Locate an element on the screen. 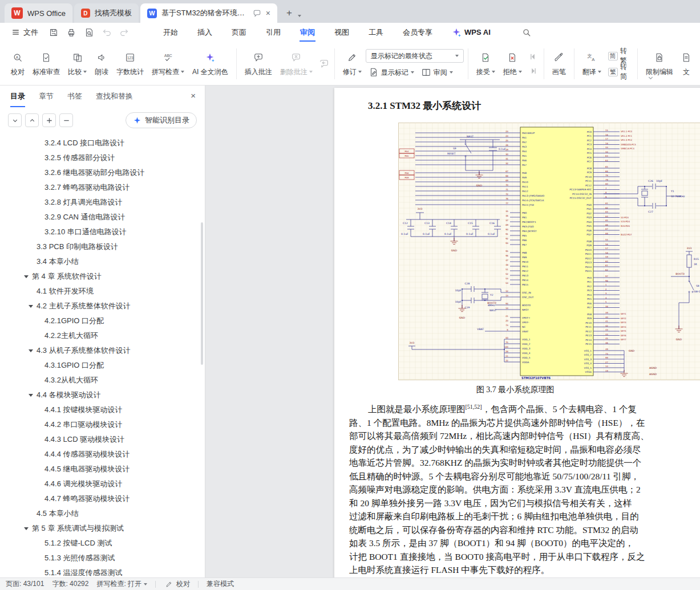 This screenshot has height=590, width=700. toc-item: 4.4.1 按键模块驱动设计 is located at coordinates (103, 410).